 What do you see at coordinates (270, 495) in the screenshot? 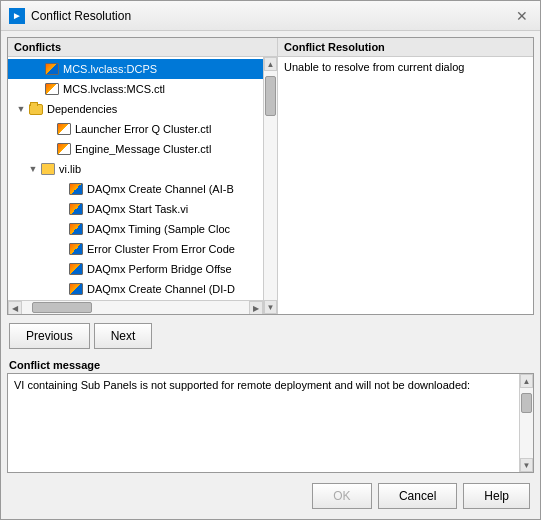
I see `bottom-button-row: OK Cancel Help` at bounding box center [270, 495].